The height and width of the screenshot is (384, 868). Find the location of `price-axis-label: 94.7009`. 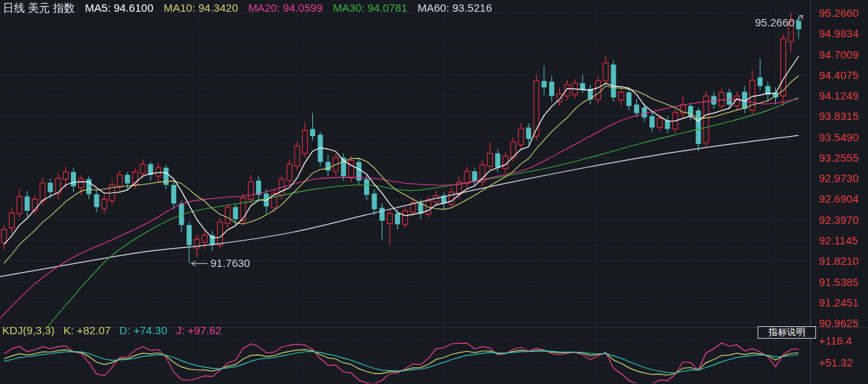

price-axis-label: 94.7009 is located at coordinates (839, 54).